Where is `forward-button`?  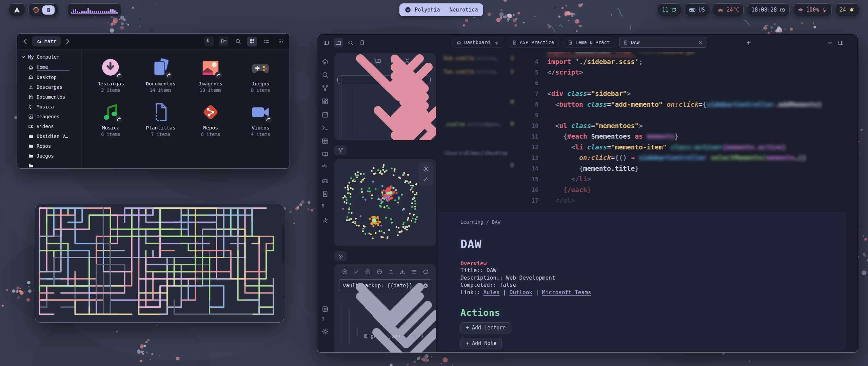
forward-button is located at coordinates (67, 41).